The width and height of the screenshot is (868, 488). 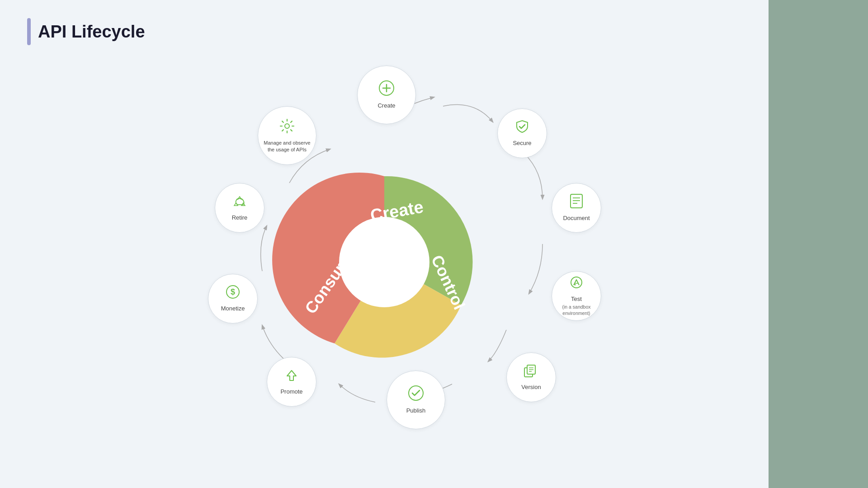 I want to click on check-circle-icon, so click(x=416, y=395).